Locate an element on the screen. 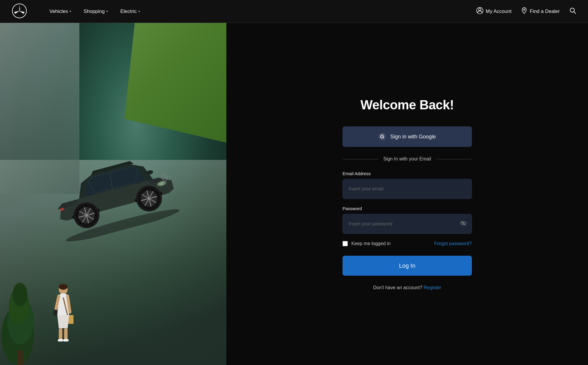  keep-logged-checkbox is located at coordinates (345, 244).